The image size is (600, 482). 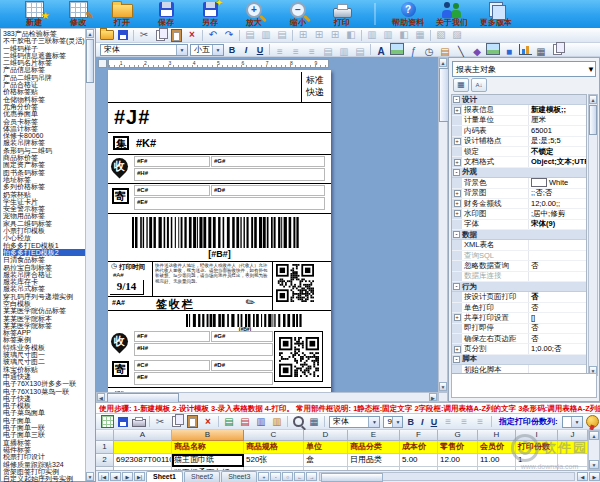 I want to click on field-e: #E#, so click(x=230, y=204).